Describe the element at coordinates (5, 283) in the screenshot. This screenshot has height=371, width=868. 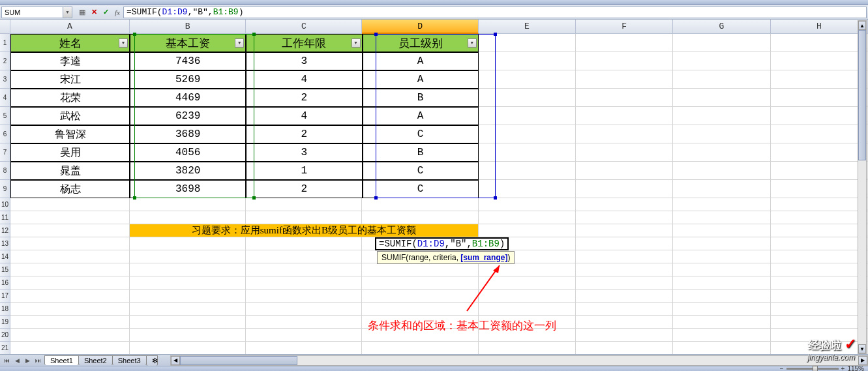
I see `row-header: 16` at that location.